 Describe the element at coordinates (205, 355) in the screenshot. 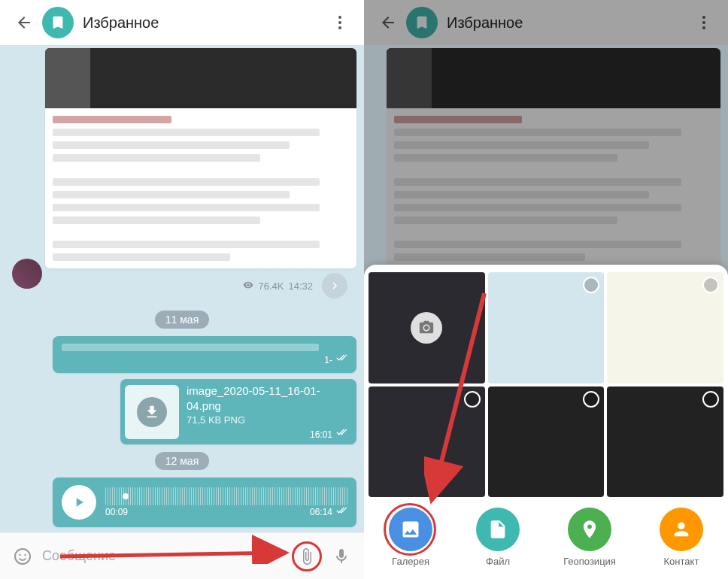

I see `outgoing-message: 1-` at that location.